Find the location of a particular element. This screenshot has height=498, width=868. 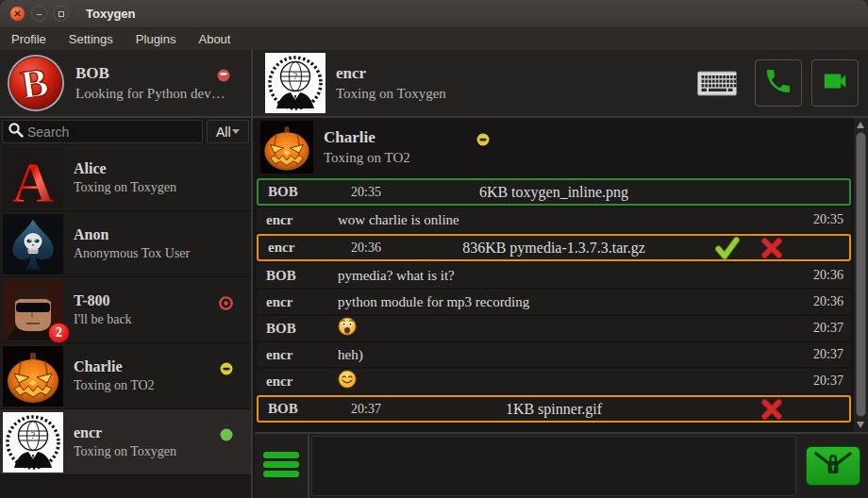

search-box is located at coordinates (102, 132).